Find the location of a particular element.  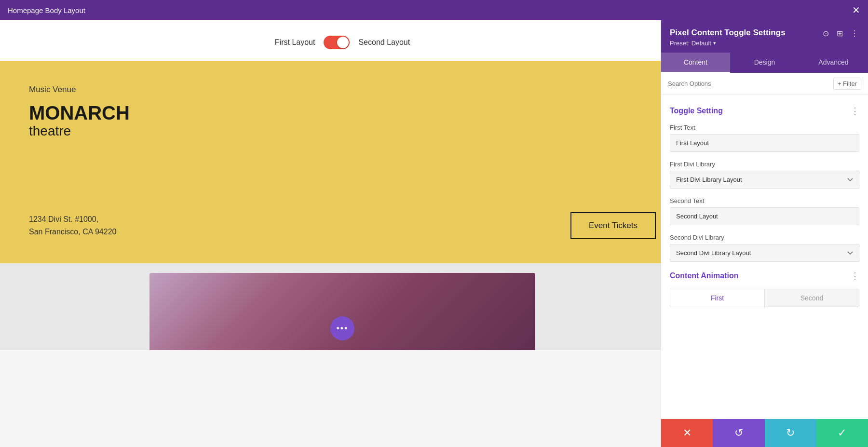

second-divi-field-group: Second Divi Library Second Divi Library … is located at coordinates (765, 248).